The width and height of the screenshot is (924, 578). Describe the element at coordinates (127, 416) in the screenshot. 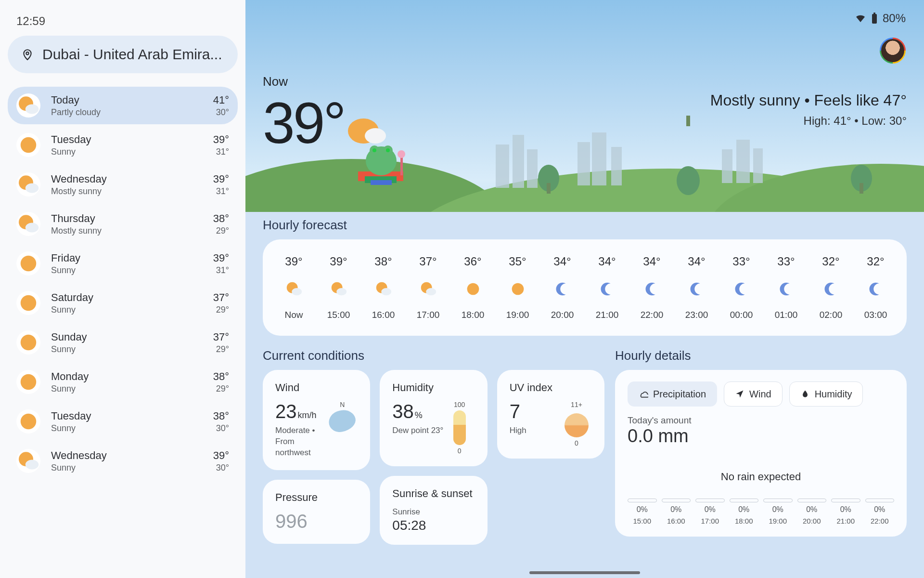

I see `day-name: Tuesday` at that location.